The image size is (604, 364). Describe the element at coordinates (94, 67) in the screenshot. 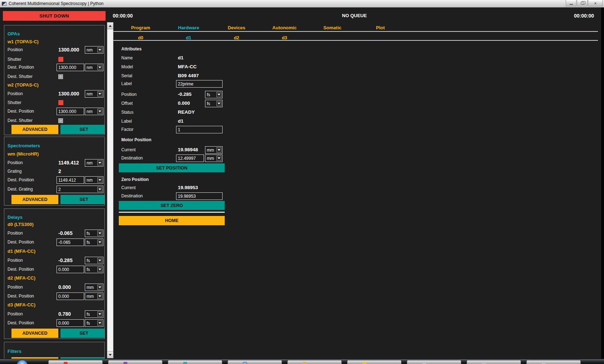

I see `w1-dest-unit-select: nm` at that location.